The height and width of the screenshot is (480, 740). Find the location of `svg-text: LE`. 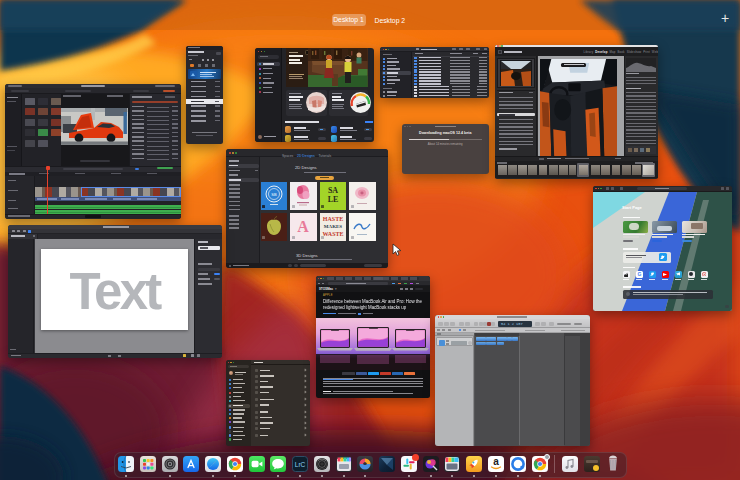

svg-text: LE is located at coordinates (332, 200).